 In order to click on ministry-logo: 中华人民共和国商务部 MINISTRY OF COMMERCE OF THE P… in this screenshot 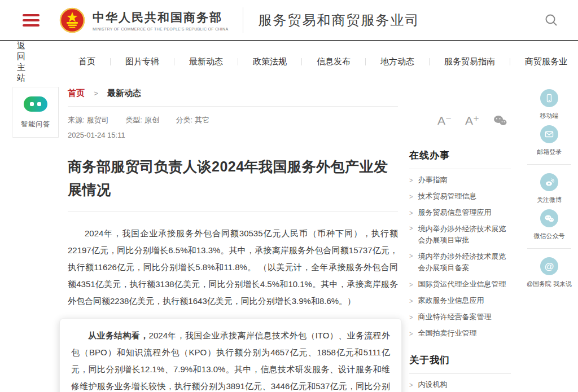, I will do `click(143, 20)`.